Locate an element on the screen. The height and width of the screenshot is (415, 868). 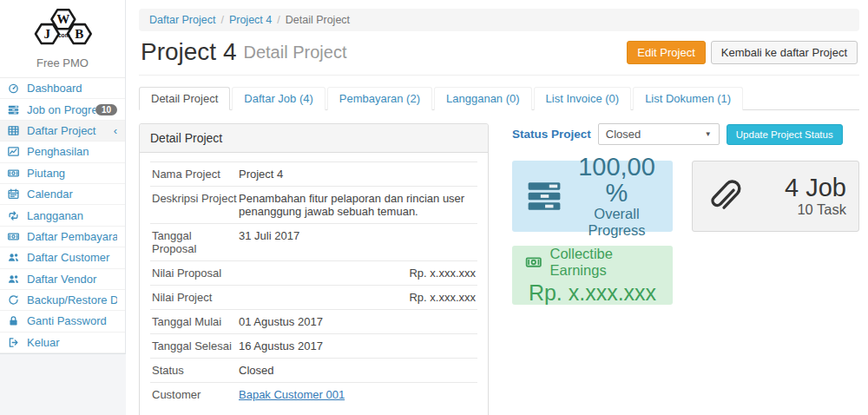
logo: W J B .com Free PMO is located at coordinates (62, 38).